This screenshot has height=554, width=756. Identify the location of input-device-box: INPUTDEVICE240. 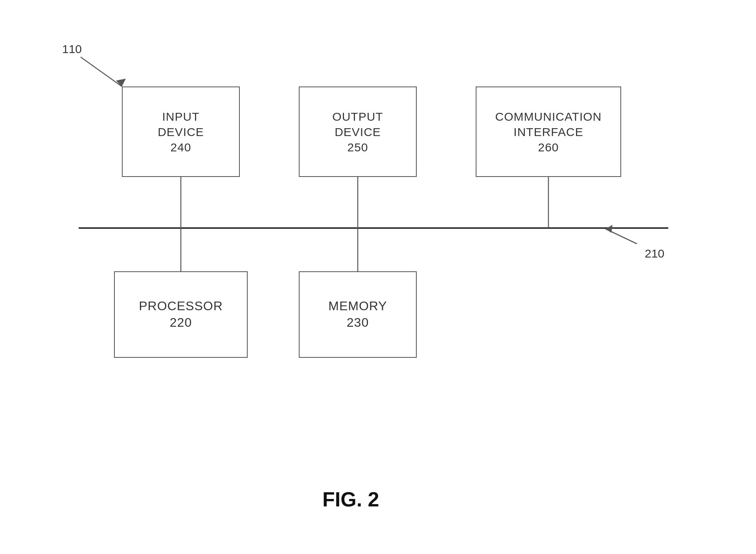
(181, 132).